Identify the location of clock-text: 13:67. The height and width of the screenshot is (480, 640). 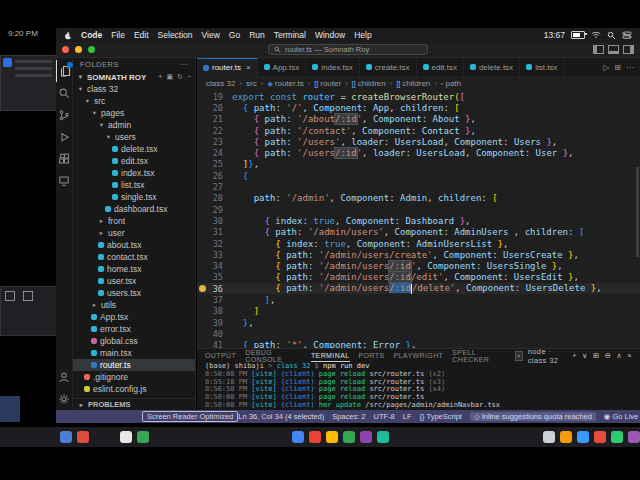
(554, 35).